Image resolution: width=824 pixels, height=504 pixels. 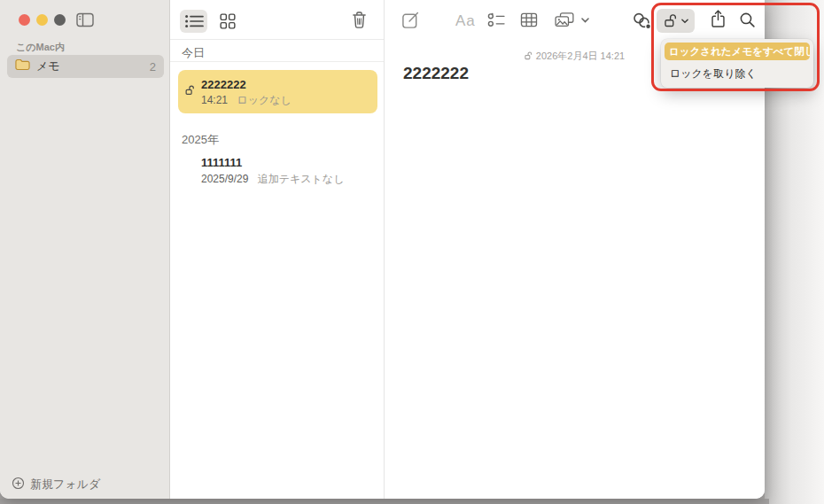 What do you see at coordinates (276, 62) in the screenshot?
I see `list-divider` at bounding box center [276, 62].